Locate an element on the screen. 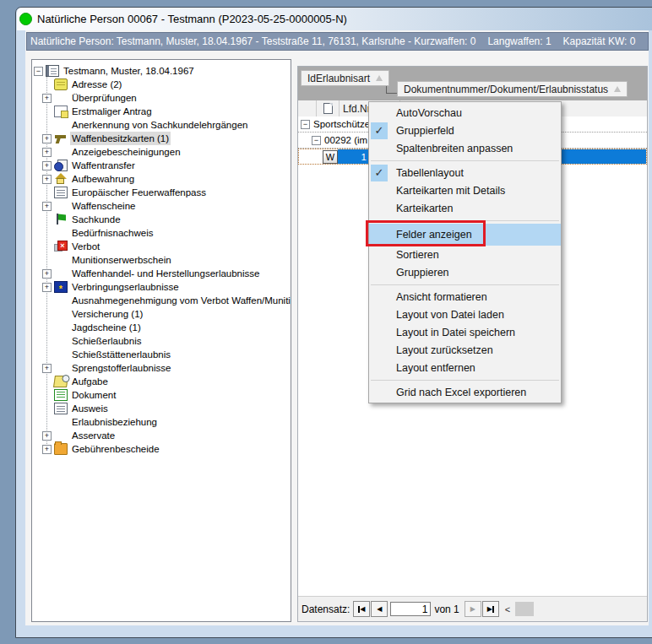 The image size is (652, 644). header-row-indicator-cell is located at coordinates (328, 108).